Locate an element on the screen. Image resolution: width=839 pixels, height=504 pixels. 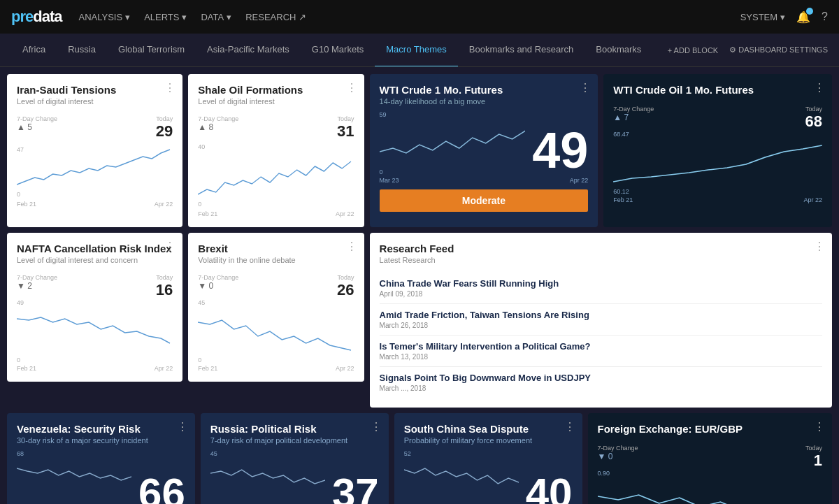
research-item-1-date: March 26, 2018 is located at coordinates (601, 326).